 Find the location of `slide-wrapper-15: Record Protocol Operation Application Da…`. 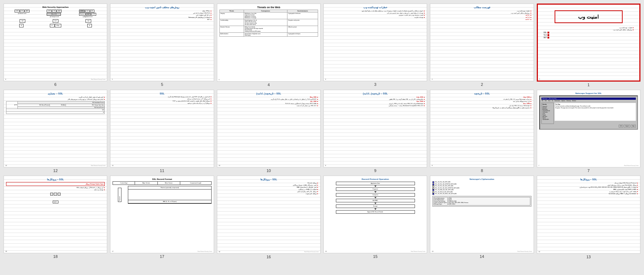

slide-wrapper-15: Record Protocol Operation Application Da… is located at coordinates (375, 217).